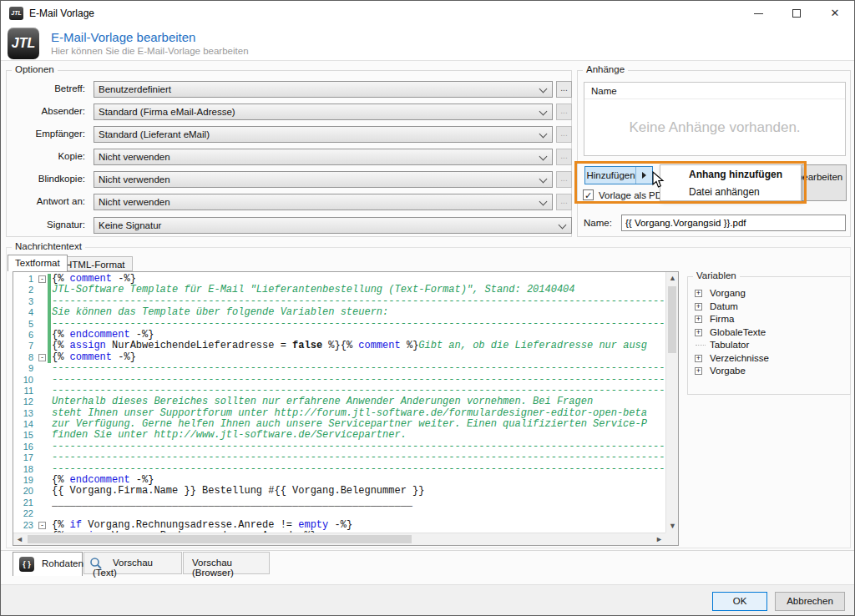 The image size is (855, 616). I want to click on horizontal-scroll-thumb, so click(220, 539).